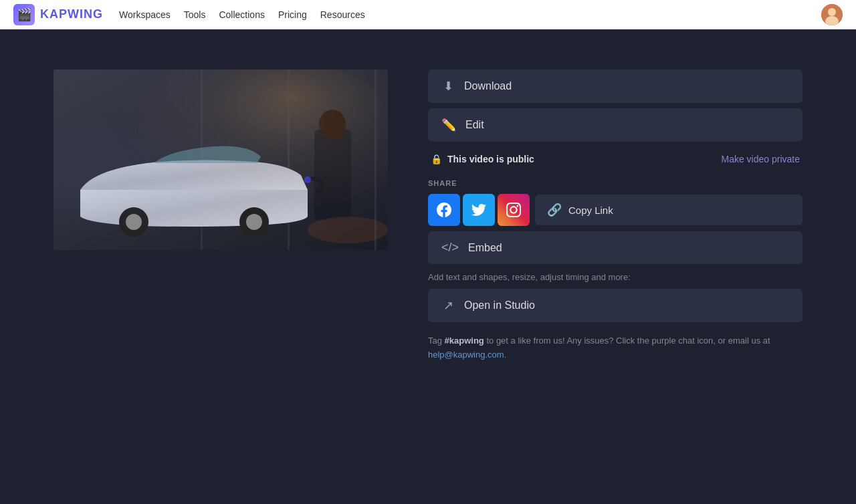  What do you see at coordinates (428, 15) in the screenshot?
I see `navbar: 🎬 KAPWING Workspaces Tools Collections P…` at bounding box center [428, 15].